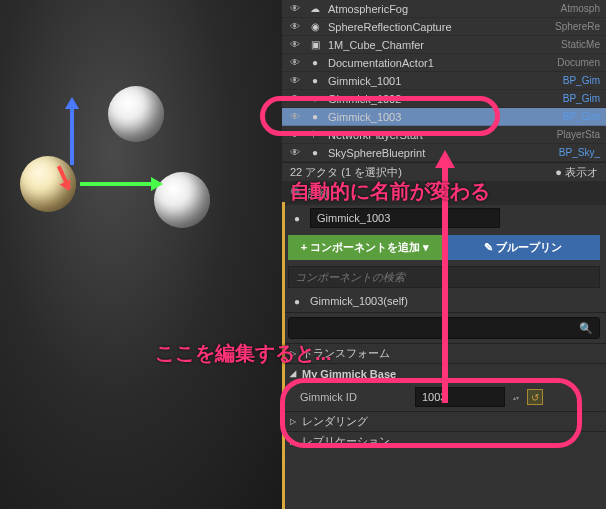 Image resolution: width=606 pixels, height=509 pixels. What do you see at coordinates (444, 27) in the screenshot?
I see `outliner-row: 👁◉SphereReflectionCaptureSphereRe` at bounding box center [444, 27].